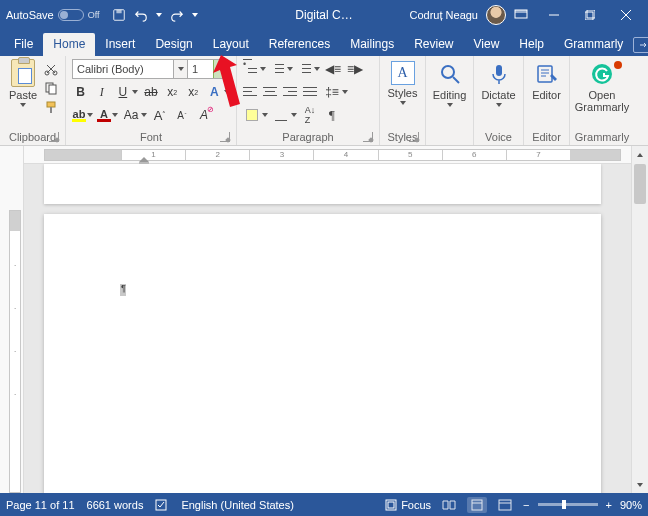 This screenshot has height=516, width=648. What do you see at coordinates (300, 44) in the screenshot?
I see `tab-references: References` at bounding box center [300, 44].